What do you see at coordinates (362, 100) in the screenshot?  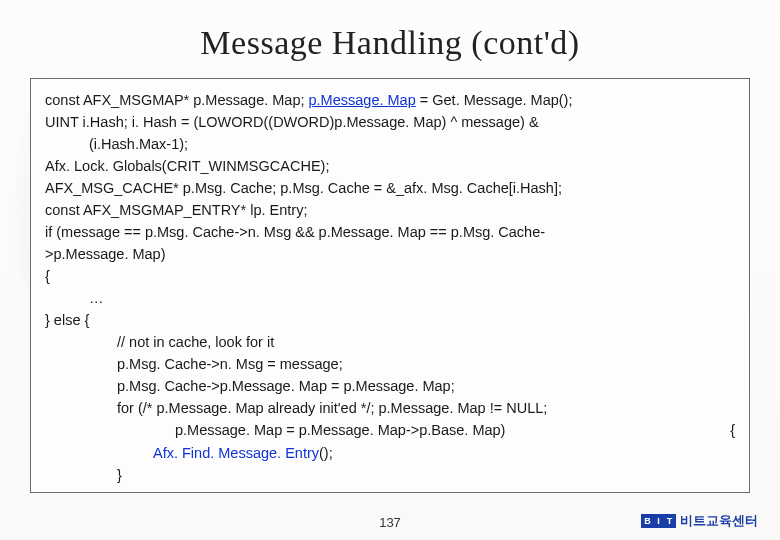 I see `code-highlight: p.Message. Map` at bounding box center [362, 100].